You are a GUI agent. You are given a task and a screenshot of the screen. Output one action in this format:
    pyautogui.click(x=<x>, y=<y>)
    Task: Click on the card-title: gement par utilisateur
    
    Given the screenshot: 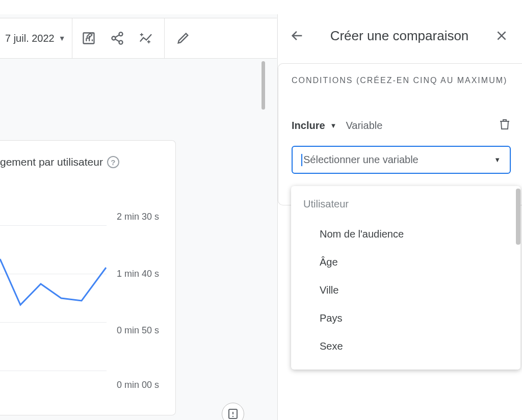 What is the action you would take?
    pyautogui.click(x=51, y=162)
    